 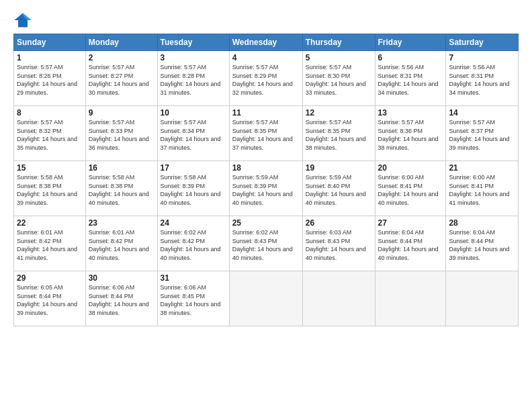 I want to click on day-info: Sunrise: 6:05 AM Sunset: 8:44 PM Dayligh…, so click(x=50, y=300).